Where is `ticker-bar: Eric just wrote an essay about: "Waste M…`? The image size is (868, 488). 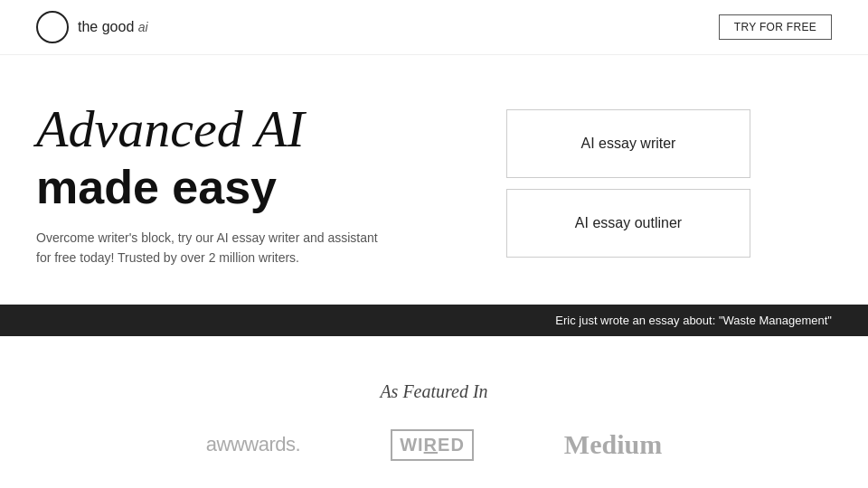
ticker-bar: Eric just wrote an essay about: "Waste M… is located at coordinates (434, 320).